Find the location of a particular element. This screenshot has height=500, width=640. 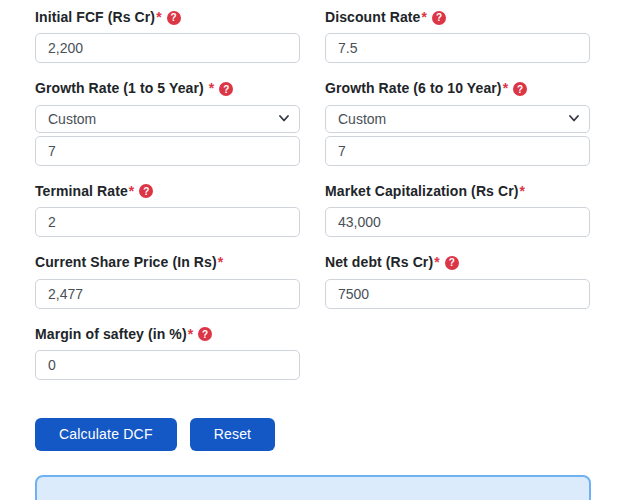

terminal-rate-label: Terminal Rate* ? is located at coordinates (168, 192).